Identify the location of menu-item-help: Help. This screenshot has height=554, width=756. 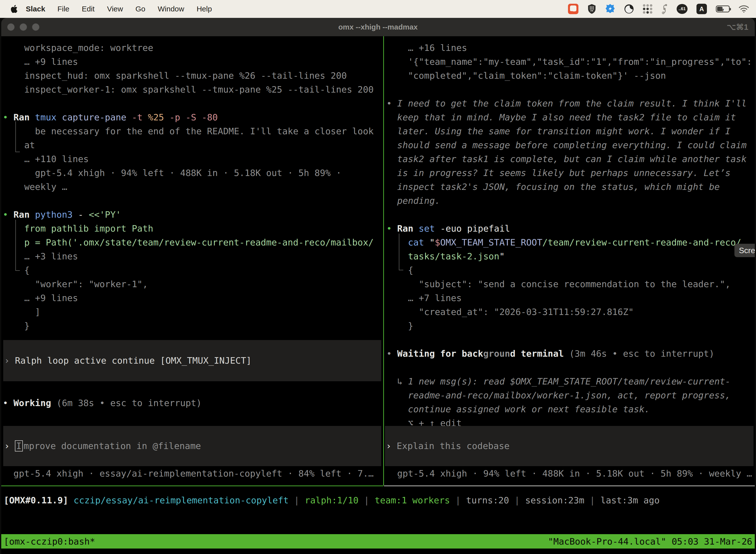
(204, 9).